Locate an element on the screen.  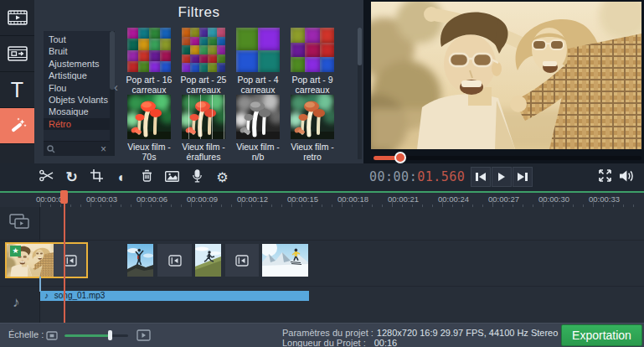
contrast-icon: ◐ is located at coordinates (122, 178).